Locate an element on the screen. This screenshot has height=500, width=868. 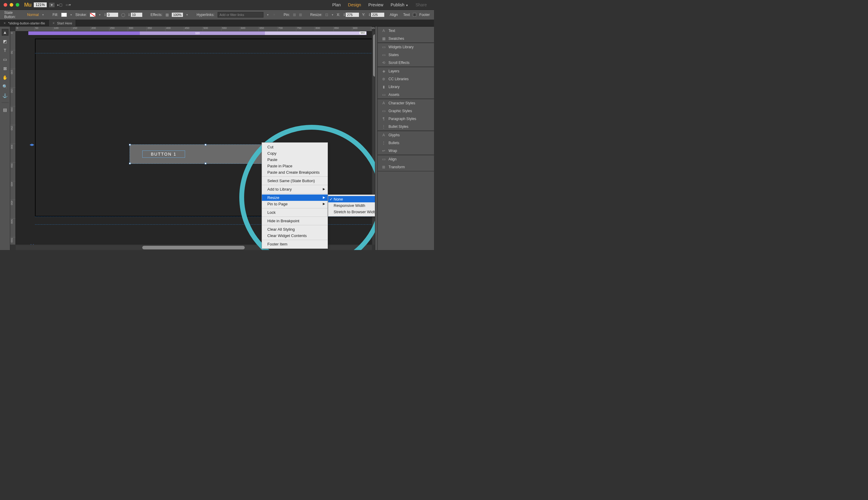
maximize-window is located at coordinates (18, 5).